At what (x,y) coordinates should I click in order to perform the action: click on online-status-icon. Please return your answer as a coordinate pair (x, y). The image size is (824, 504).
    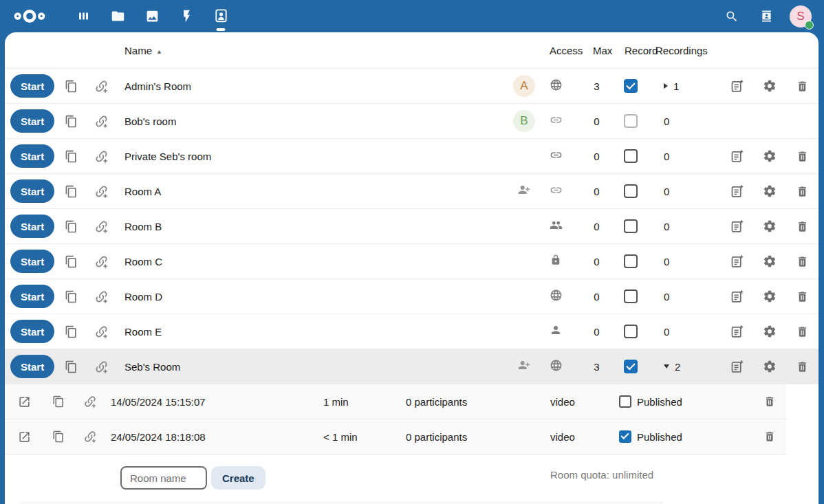
    Looking at the image, I should click on (809, 25).